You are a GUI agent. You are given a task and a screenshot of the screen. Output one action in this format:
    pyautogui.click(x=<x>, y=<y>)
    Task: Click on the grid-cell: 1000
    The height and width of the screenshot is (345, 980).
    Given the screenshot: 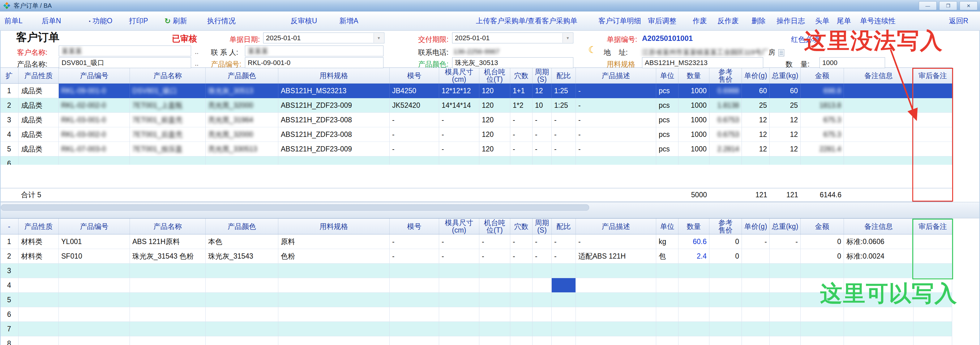 What is the action you would take?
    pyautogui.click(x=694, y=134)
    